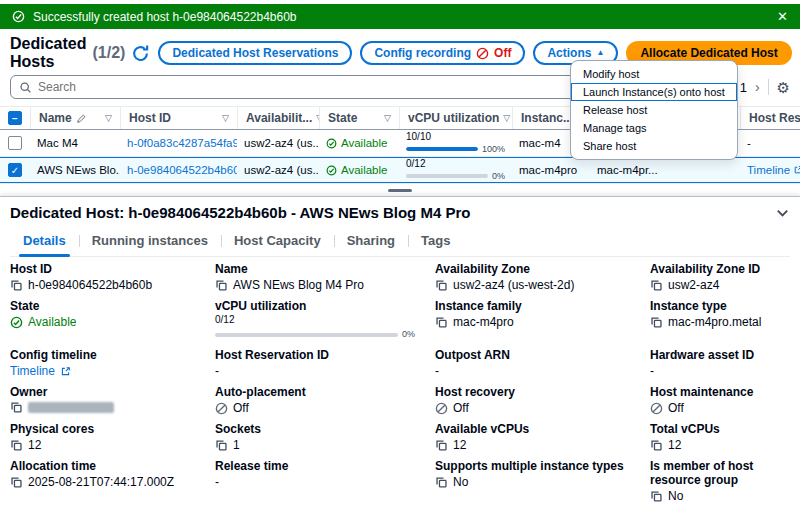  I want to click on reservations-button: Dedicated Host Reservations, so click(255, 53).